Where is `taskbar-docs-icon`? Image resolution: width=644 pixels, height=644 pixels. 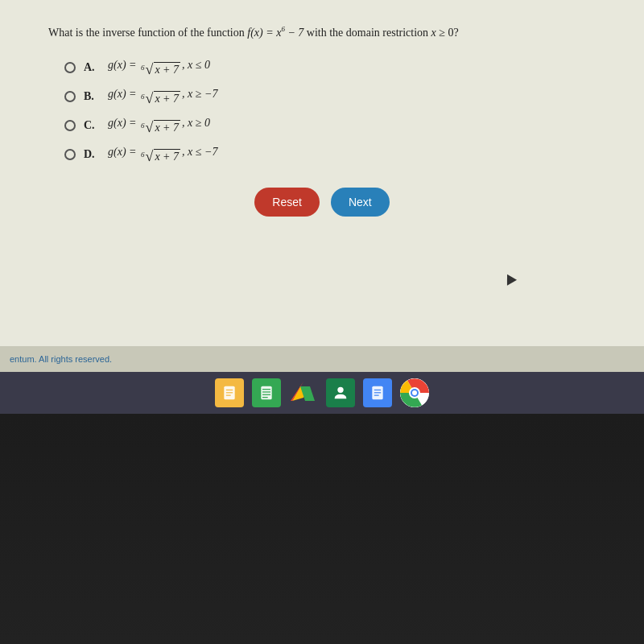 taskbar-docs-icon is located at coordinates (378, 393).